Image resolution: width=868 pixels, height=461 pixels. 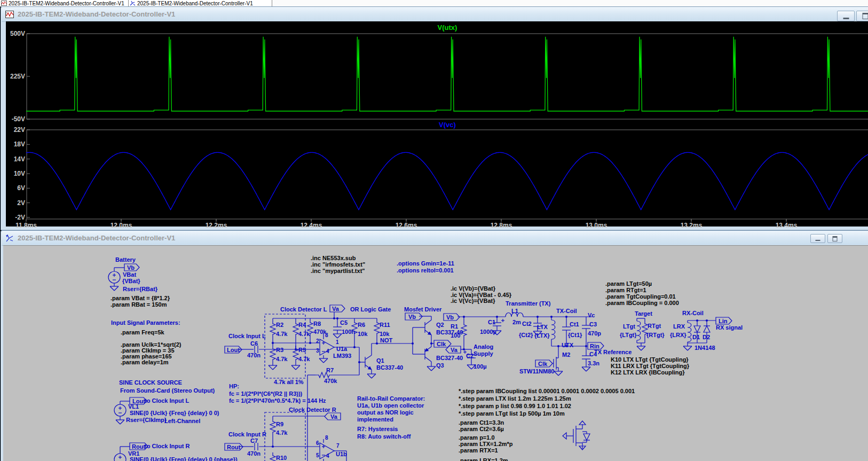 What do you see at coordinates (348, 332) in the screenshot?
I see `schematic-text: 100n` at bounding box center [348, 332].